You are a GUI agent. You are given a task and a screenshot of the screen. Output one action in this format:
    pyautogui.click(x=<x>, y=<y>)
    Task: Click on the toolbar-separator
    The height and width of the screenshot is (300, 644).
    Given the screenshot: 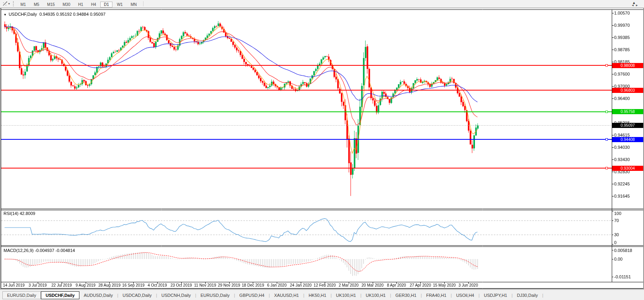 What is the action you would take?
    pyautogui.click(x=143, y=4)
    